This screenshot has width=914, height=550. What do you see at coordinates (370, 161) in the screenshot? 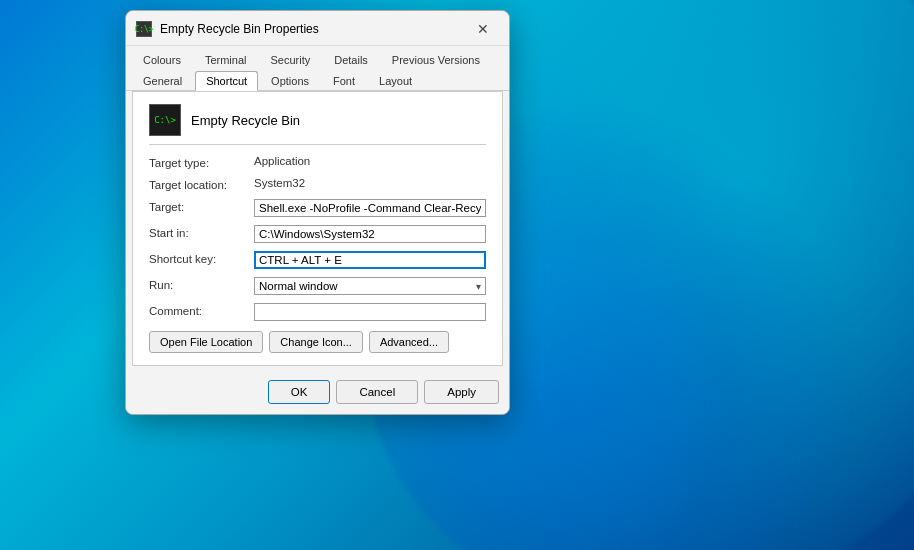
I see `target-type-value: Application` at bounding box center [370, 161].